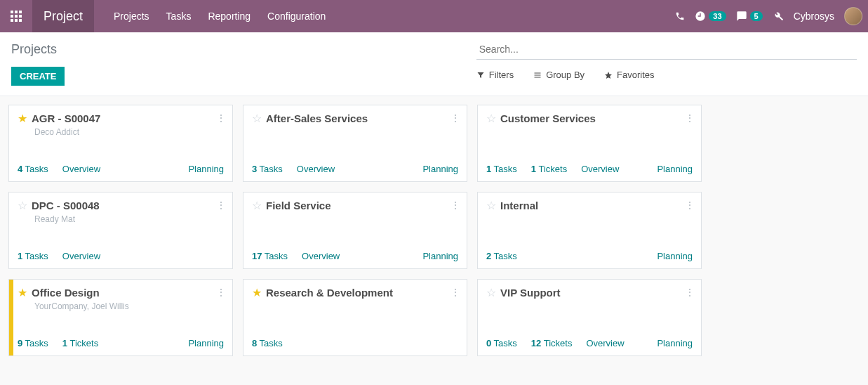 The width and height of the screenshot is (868, 385). What do you see at coordinates (814, 16) in the screenshot?
I see `username: Cybrosys` at bounding box center [814, 16].